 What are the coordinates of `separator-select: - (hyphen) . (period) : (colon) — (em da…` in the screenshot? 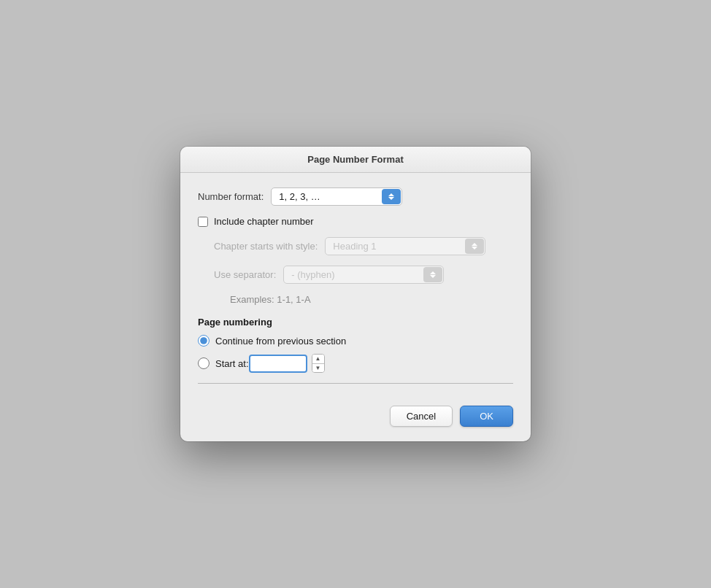 It's located at (364, 274).